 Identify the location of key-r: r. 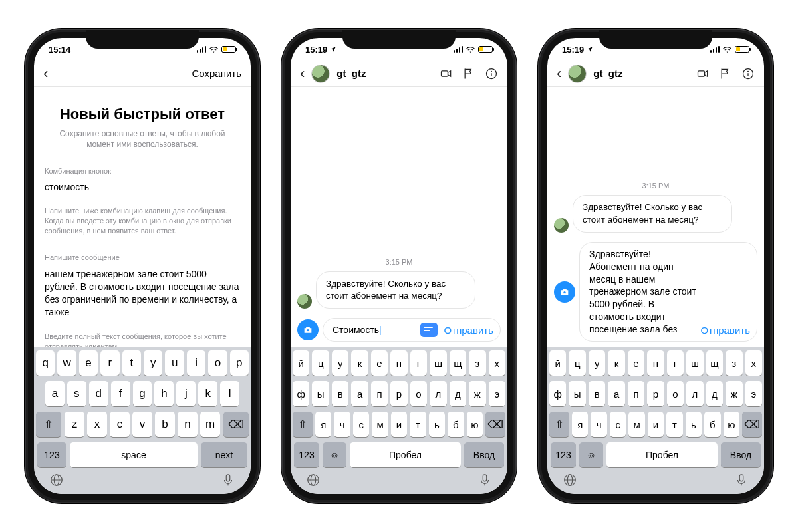
(110, 363).